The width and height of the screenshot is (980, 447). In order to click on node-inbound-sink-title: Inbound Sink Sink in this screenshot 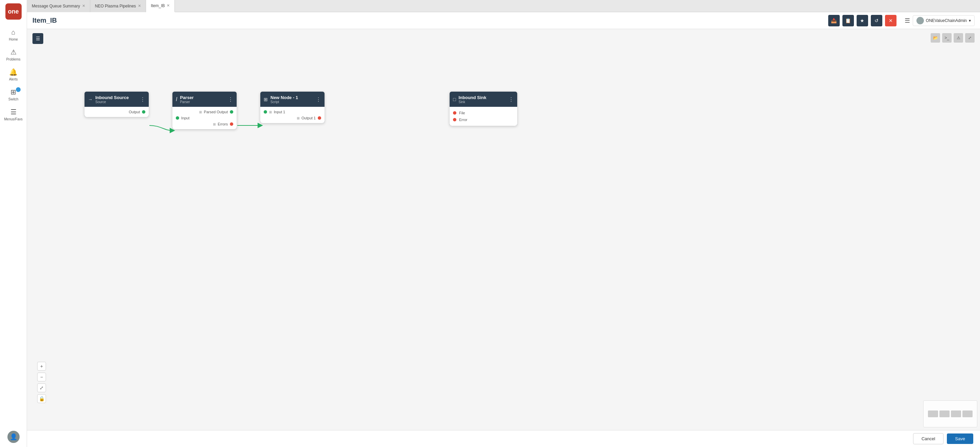, I will do `click(482, 100)`.